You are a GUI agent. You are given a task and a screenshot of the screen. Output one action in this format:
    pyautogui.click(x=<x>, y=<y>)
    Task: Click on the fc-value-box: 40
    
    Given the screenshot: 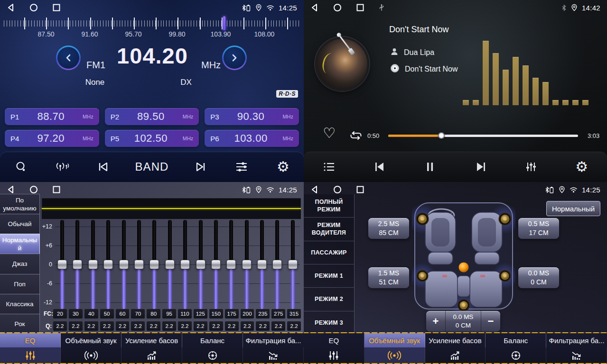 What is the action you would take?
    pyautogui.click(x=91, y=314)
    